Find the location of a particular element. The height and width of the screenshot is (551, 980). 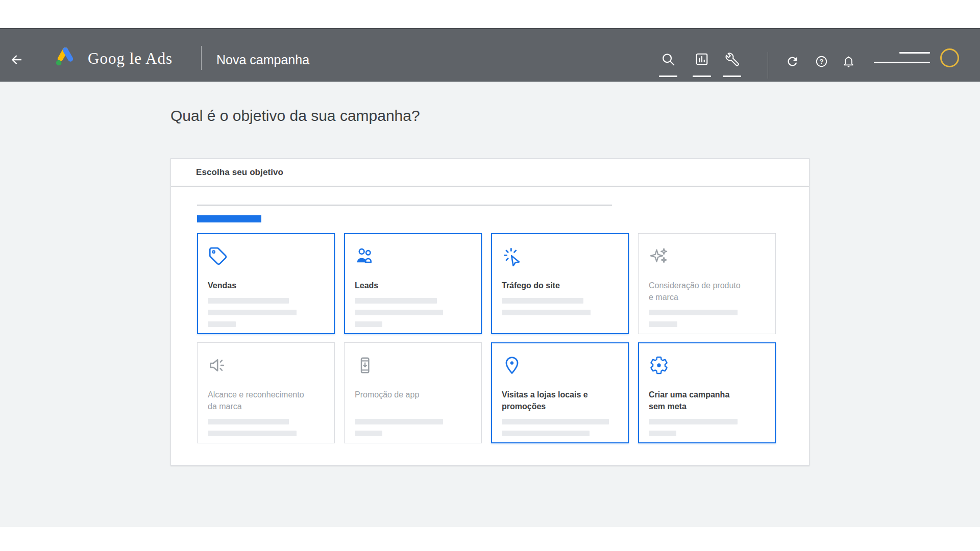

bottom-margin is located at coordinates (490, 539).